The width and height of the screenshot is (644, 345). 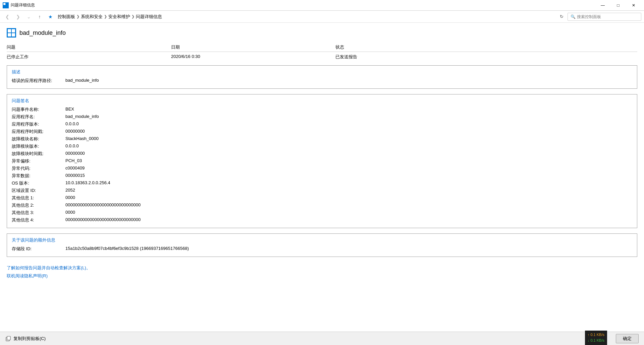 I want to click on detail-row: 应用程序时间戳:00000000, so click(x=322, y=132).